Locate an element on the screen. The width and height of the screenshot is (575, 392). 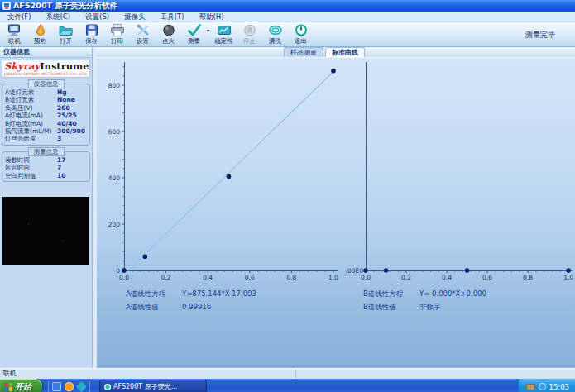
info-row: A灯电流(mA)25/25 is located at coordinates (46, 116).